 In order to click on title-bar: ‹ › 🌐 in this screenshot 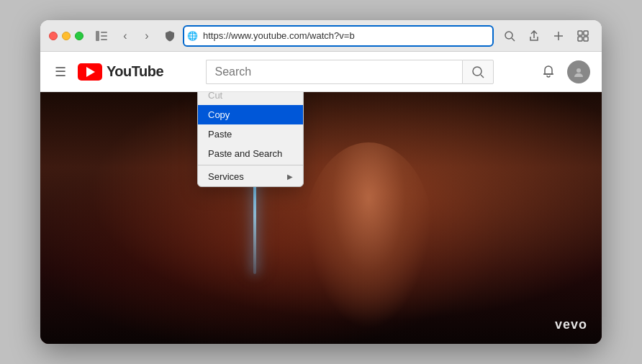, I will do `click(321, 36)`.